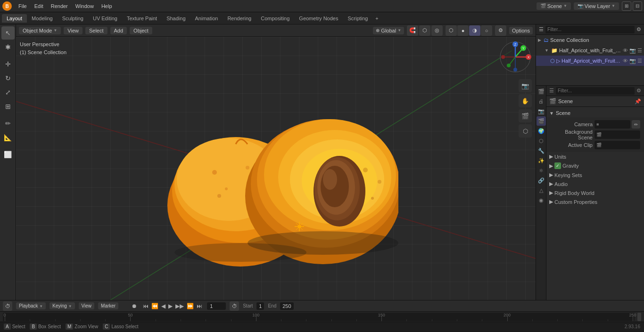 The image size is (644, 332). I want to click on menu-render: Render, so click(59, 6).